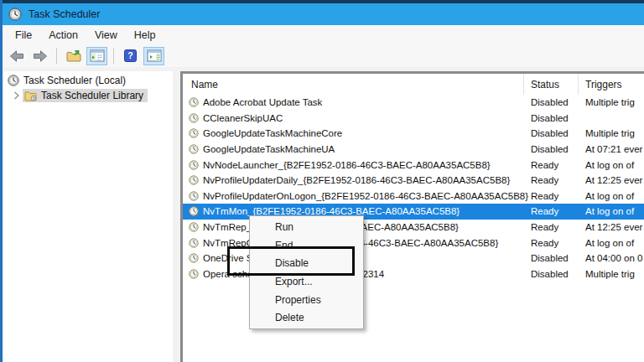 Image resolution: width=644 pixels, height=362 pixels. What do you see at coordinates (413, 119) in the screenshot?
I see `table-row: CCleanerSkipUAC Disabled` at bounding box center [413, 119].